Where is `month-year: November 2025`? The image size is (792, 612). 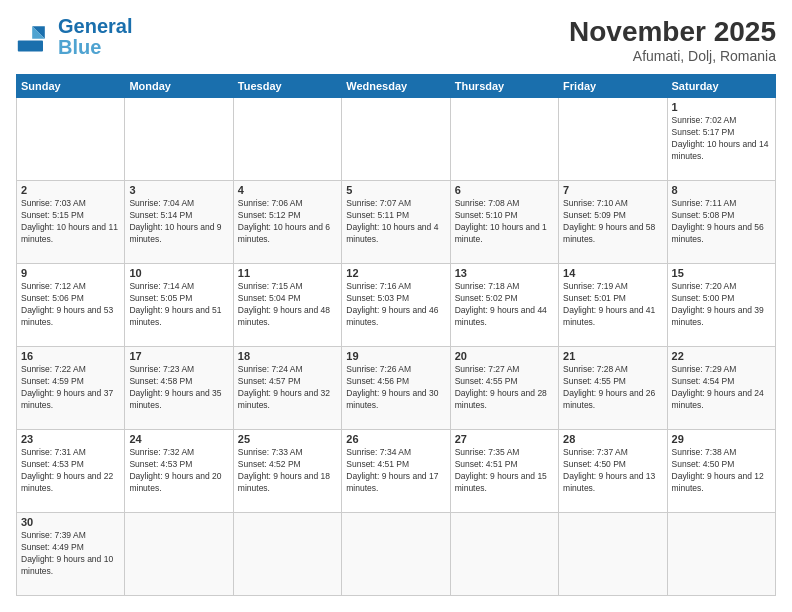
month-year: November 2025 is located at coordinates (672, 32).